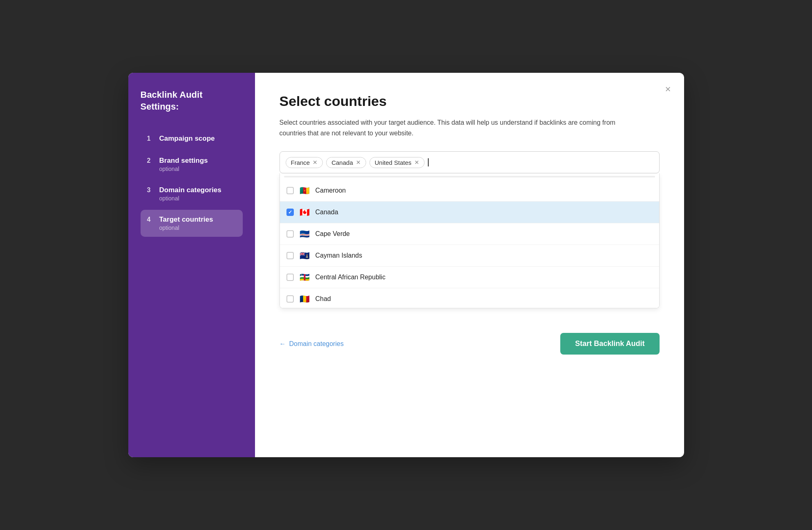 The height and width of the screenshot is (530, 812). I want to click on tag-france: France ✕, so click(304, 163).